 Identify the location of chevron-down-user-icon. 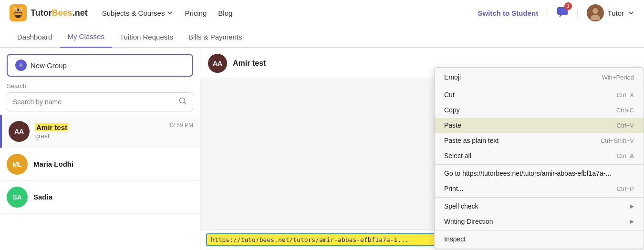
(631, 13).